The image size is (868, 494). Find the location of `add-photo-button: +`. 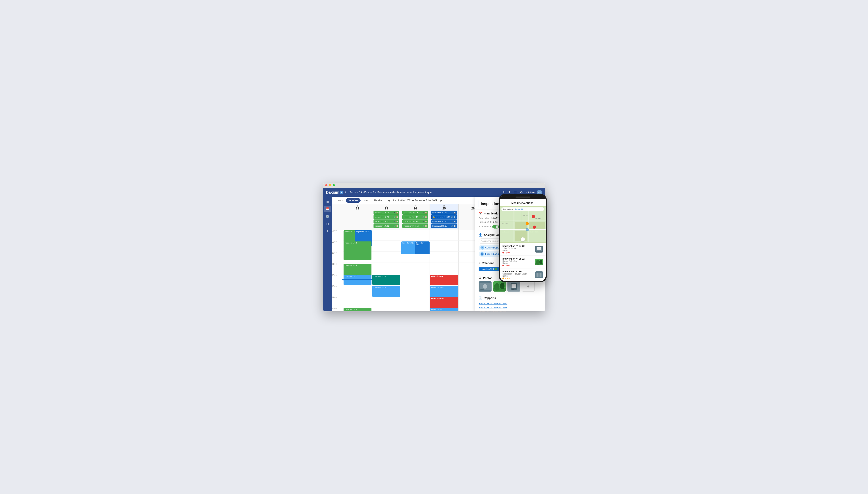

add-photo-button: + is located at coordinates (528, 286).